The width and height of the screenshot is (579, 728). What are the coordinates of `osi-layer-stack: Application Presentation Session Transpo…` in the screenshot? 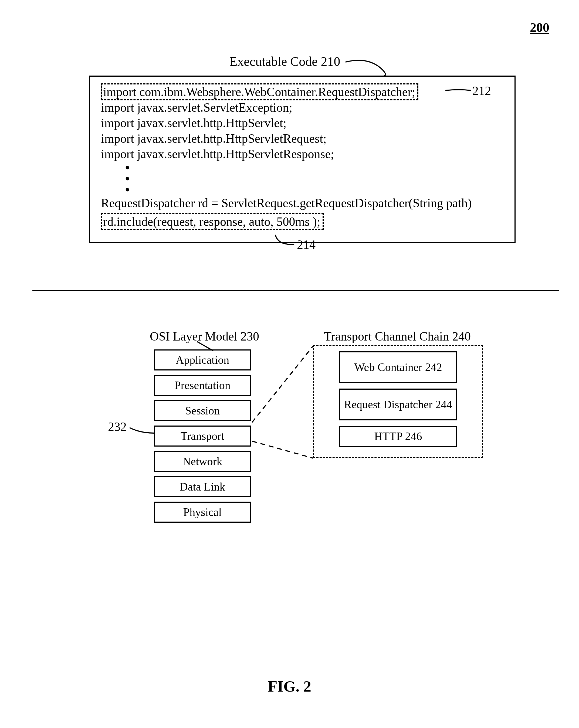 It's located at (202, 438).